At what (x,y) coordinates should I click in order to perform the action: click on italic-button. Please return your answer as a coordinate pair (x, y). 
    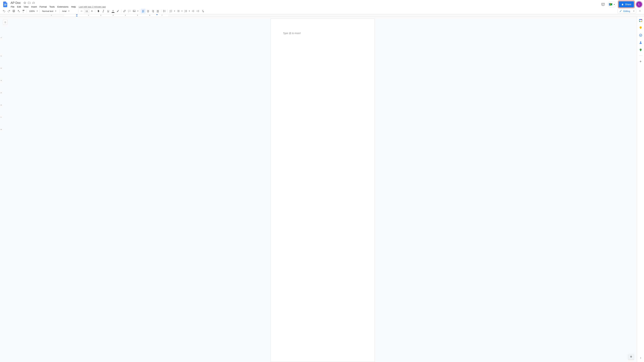
    Looking at the image, I should click on (104, 11).